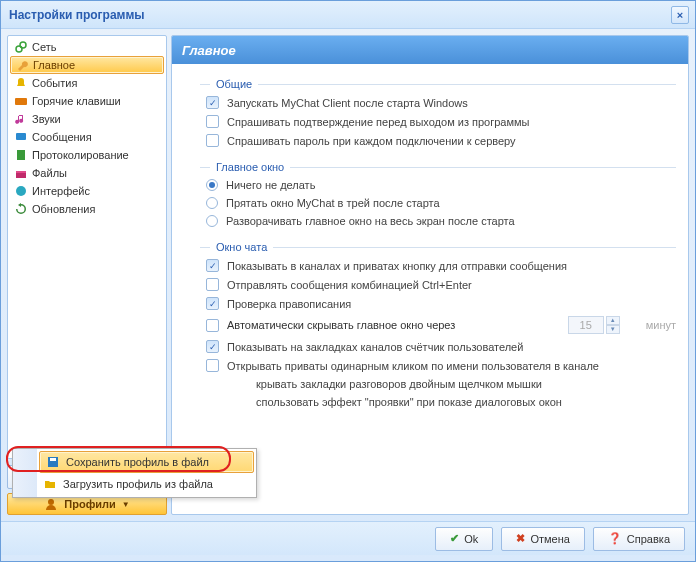 The image size is (696, 562). What do you see at coordinates (87, 83) in the screenshot?
I see `nav-events: События` at bounding box center [87, 83].